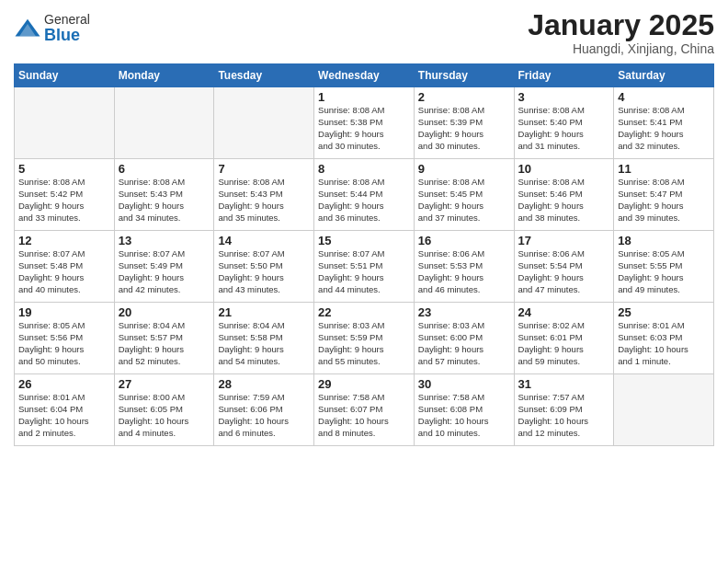  Describe the element at coordinates (64, 313) in the screenshot. I see `day-number: 19` at that location.